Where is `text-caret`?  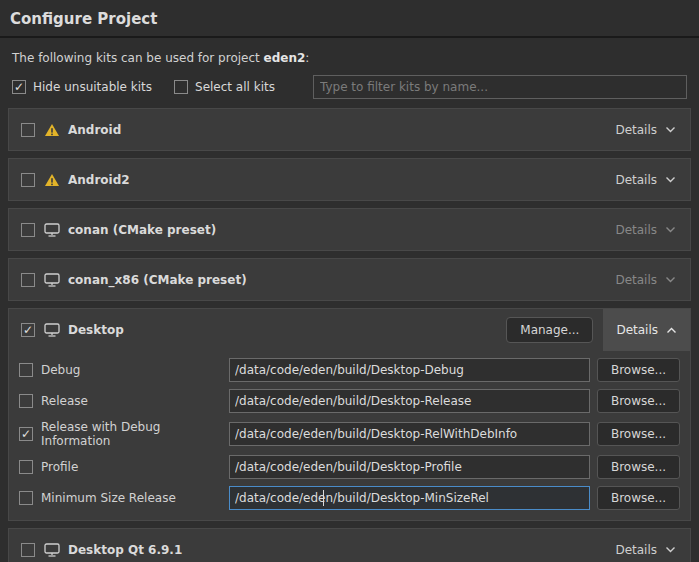
text-caret is located at coordinates (324, 498).